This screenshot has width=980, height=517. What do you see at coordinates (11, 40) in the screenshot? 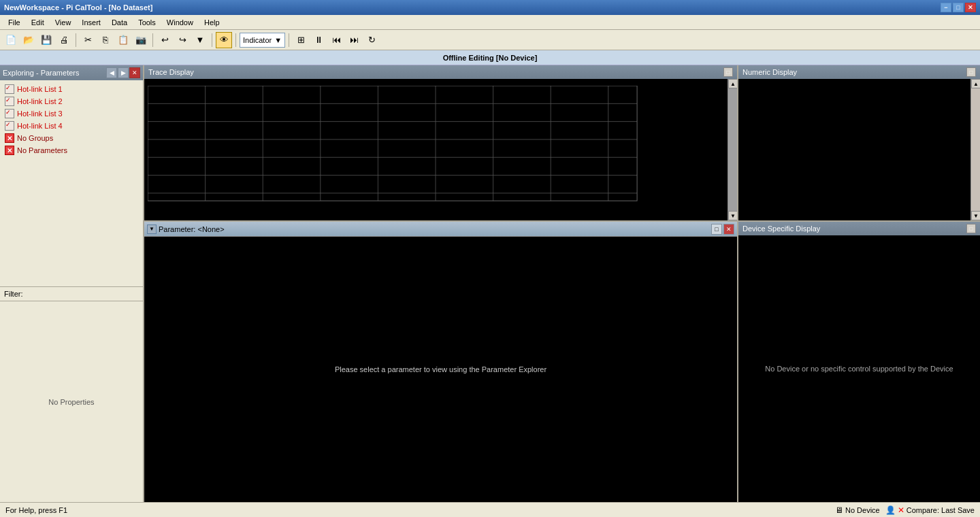
I see `tb-new: 📄` at bounding box center [11, 40].